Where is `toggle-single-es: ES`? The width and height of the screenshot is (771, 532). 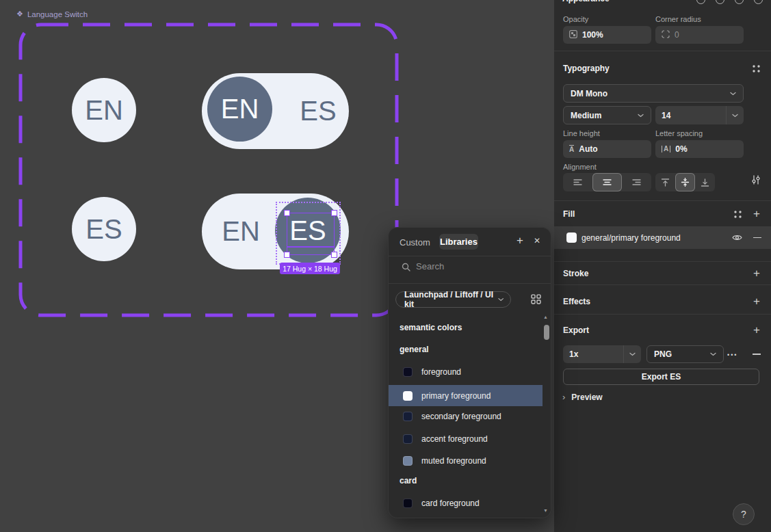 toggle-single-es: ES is located at coordinates (104, 229).